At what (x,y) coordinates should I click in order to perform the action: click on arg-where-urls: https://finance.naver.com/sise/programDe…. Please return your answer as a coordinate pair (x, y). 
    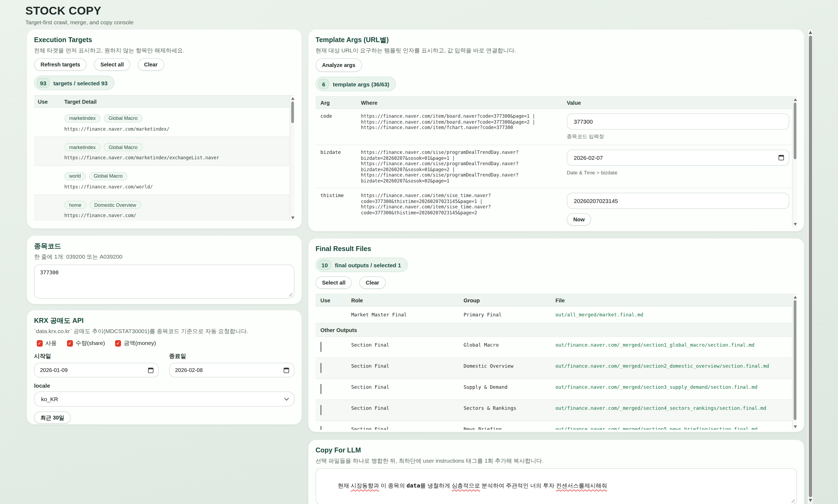
    Looking at the image, I should click on (461, 166).